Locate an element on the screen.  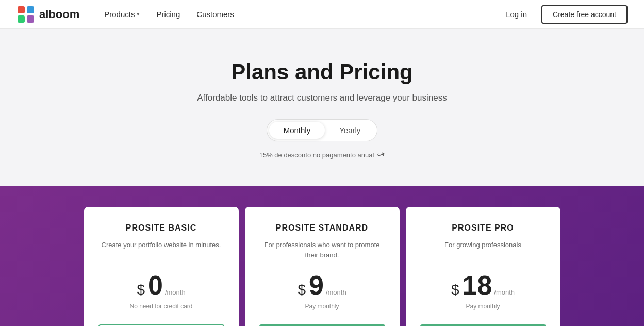
plan-card-basic: PROSITE BASIC Create your portfolio webs… is located at coordinates (161, 266).